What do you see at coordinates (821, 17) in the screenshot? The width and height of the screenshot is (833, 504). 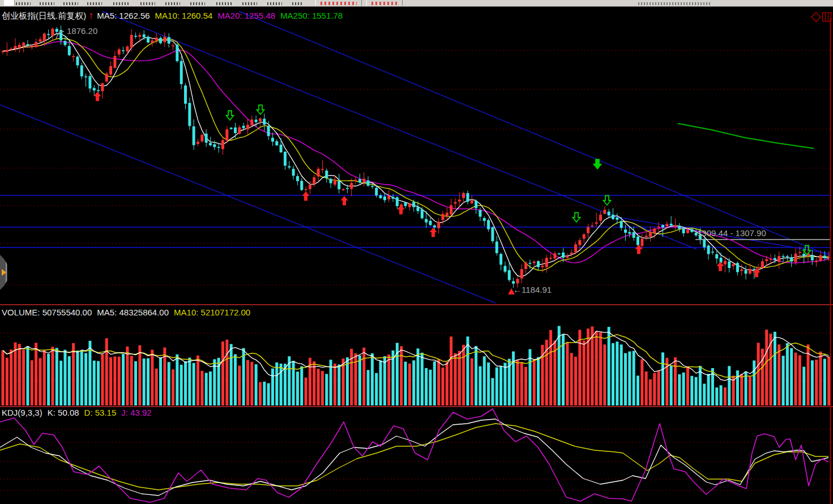 I see `pane-corner-icons` at bounding box center [821, 17].